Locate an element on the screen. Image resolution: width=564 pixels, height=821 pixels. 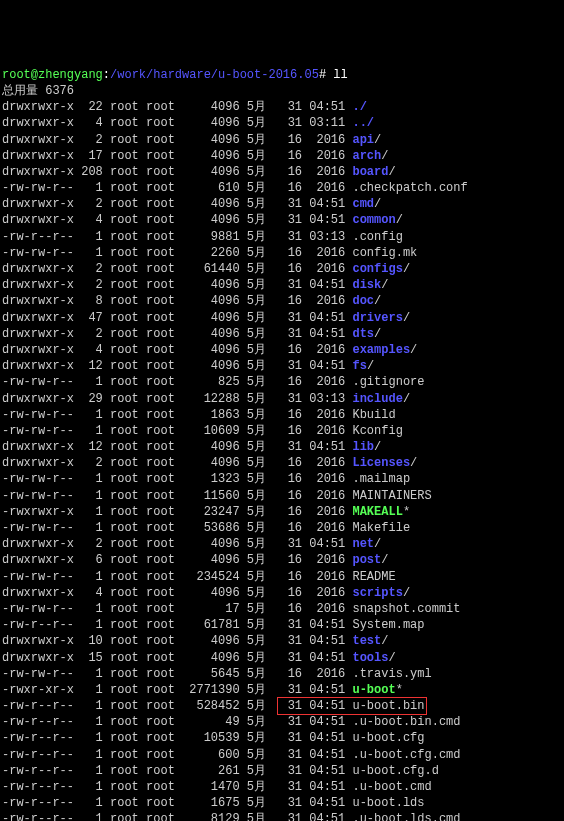
file-name: ../ is located at coordinates (363, 123).